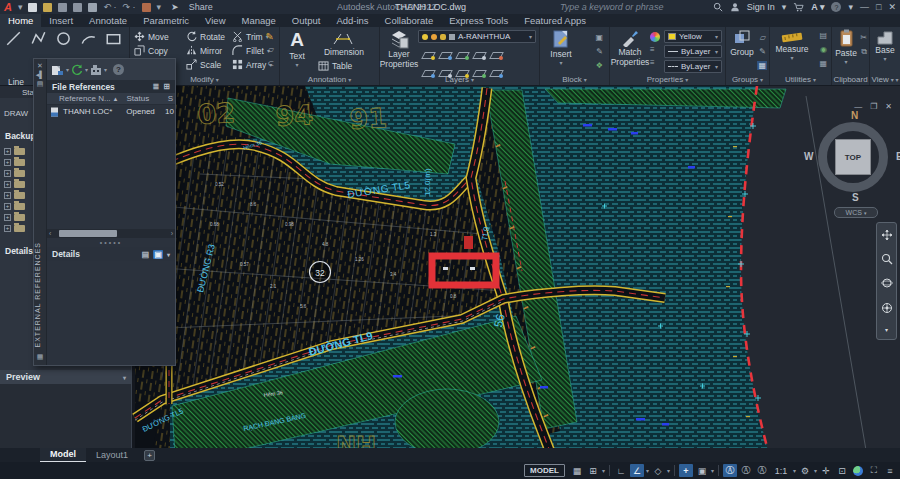  I want to click on dimension-button: Dimension, so click(344, 44).